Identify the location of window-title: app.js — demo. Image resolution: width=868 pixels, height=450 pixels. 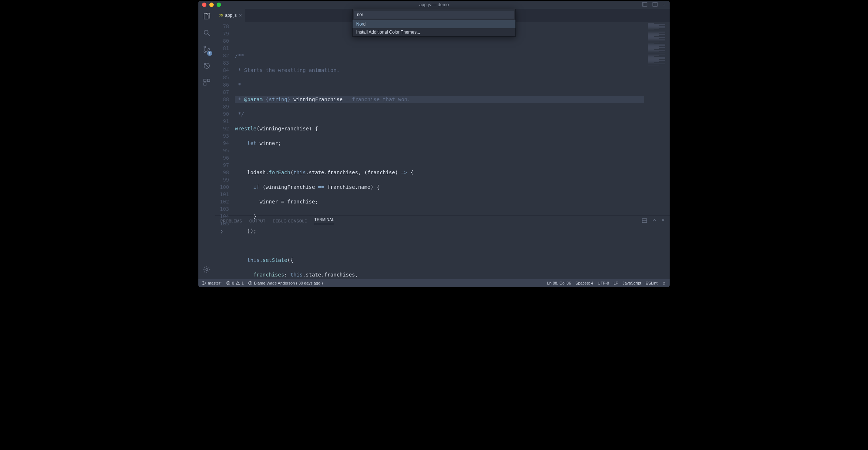
(434, 5).